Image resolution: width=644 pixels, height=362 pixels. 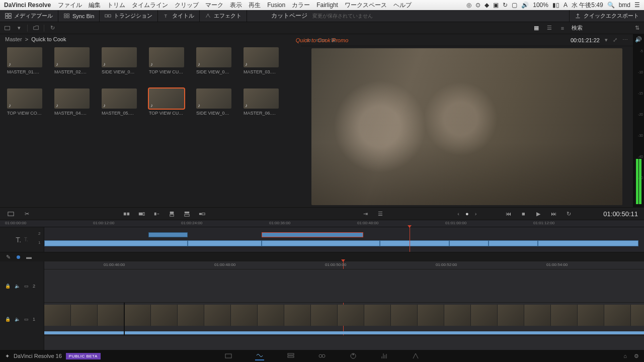 I want to click on menu-help: ヘルプ, so click(x=403, y=5).